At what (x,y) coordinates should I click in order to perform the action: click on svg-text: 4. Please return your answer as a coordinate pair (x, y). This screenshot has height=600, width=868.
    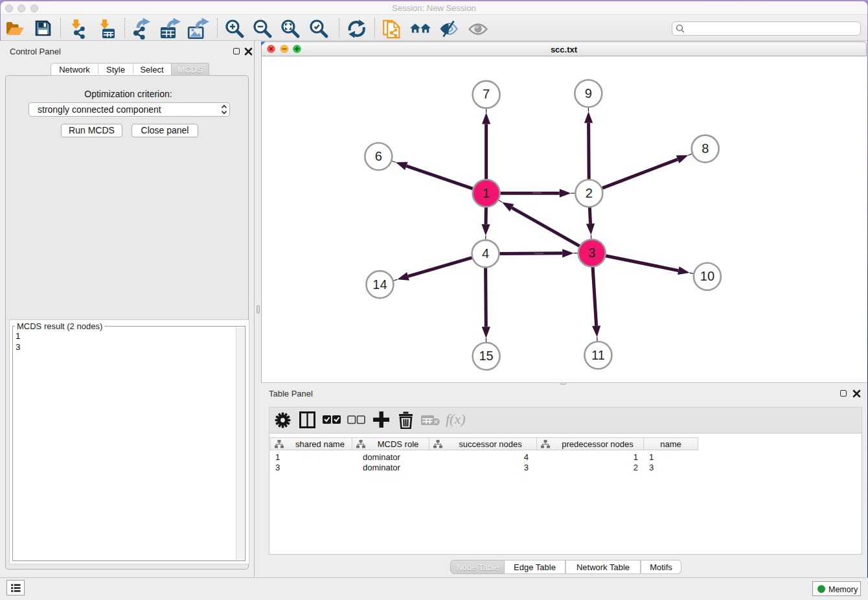
    Looking at the image, I should click on (486, 253).